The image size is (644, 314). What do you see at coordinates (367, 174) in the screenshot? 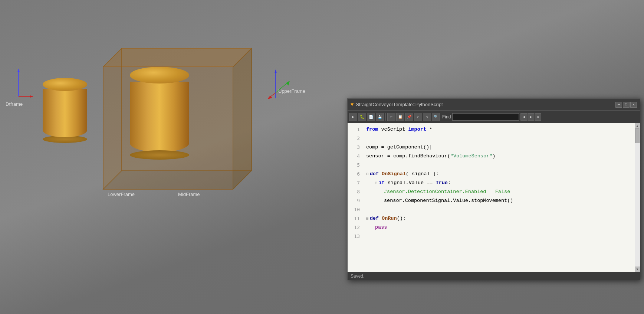
I see `fold-marker-6: ⊟` at bounding box center [367, 174].